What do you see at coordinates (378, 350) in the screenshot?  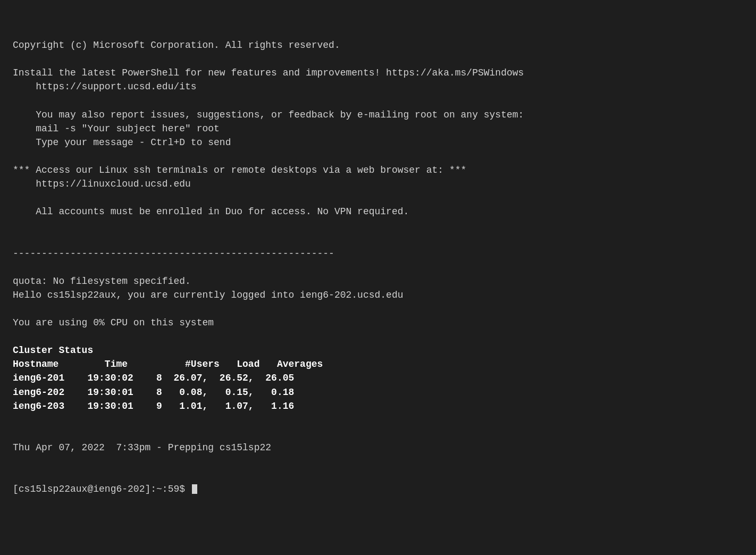 I see `terminal-line: Cluster Status` at bounding box center [378, 350].